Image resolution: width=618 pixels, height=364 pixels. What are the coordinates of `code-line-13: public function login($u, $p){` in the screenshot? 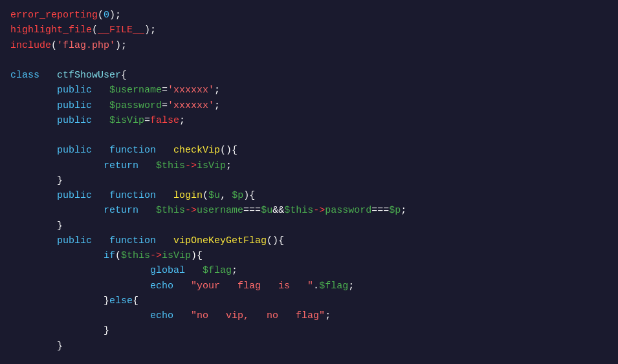 It's located at (309, 195).